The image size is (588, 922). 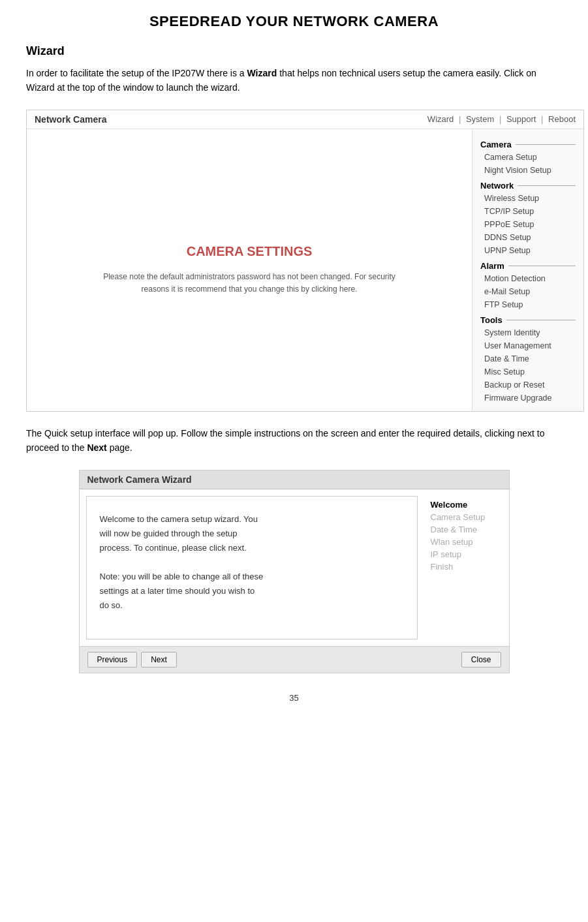 I want to click on cam-ui-nav: Wizard | System | Support | Reboot, so click(x=501, y=119).